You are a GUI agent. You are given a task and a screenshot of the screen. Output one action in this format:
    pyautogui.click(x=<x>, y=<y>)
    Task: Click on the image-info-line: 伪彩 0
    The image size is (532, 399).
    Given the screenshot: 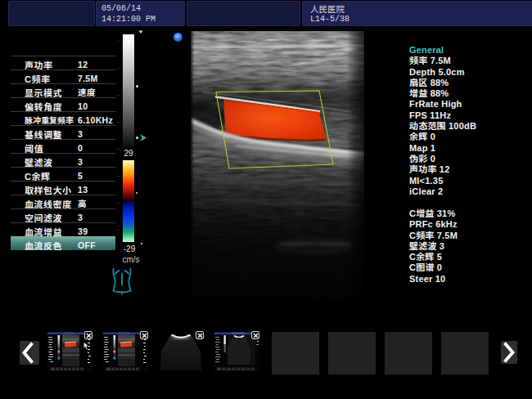 What is the action you would take?
    pyautogui.click(x=470, y=157)
    